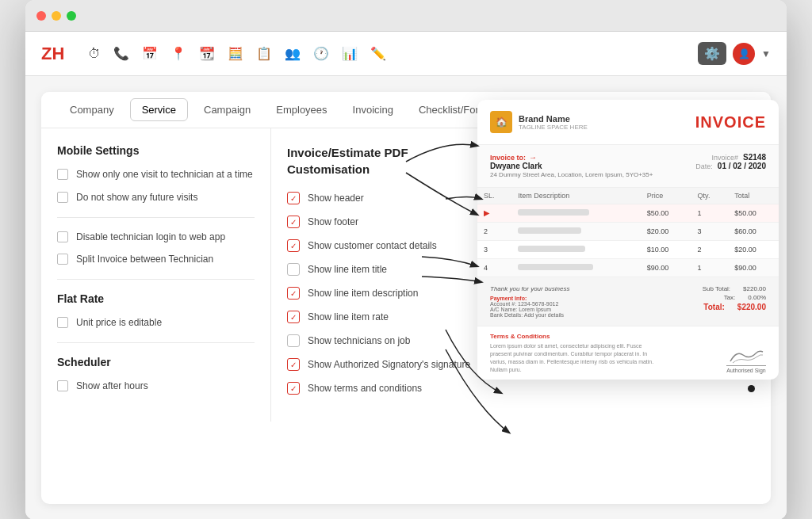  I want to click on terms-label: Show terms and conditions, so click(365, 388).